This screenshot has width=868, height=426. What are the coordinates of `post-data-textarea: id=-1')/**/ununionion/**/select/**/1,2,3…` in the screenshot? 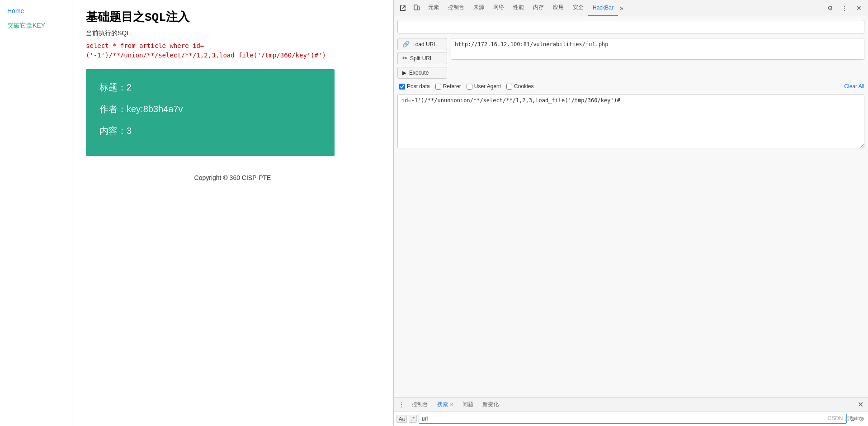 It's located at (631, 121).